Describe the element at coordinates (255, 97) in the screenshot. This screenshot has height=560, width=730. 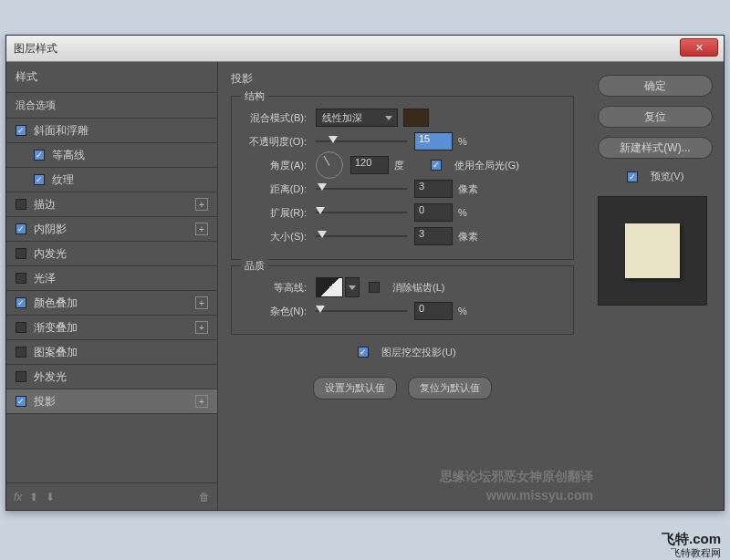
I see `structure-legend: 结构` at that location.